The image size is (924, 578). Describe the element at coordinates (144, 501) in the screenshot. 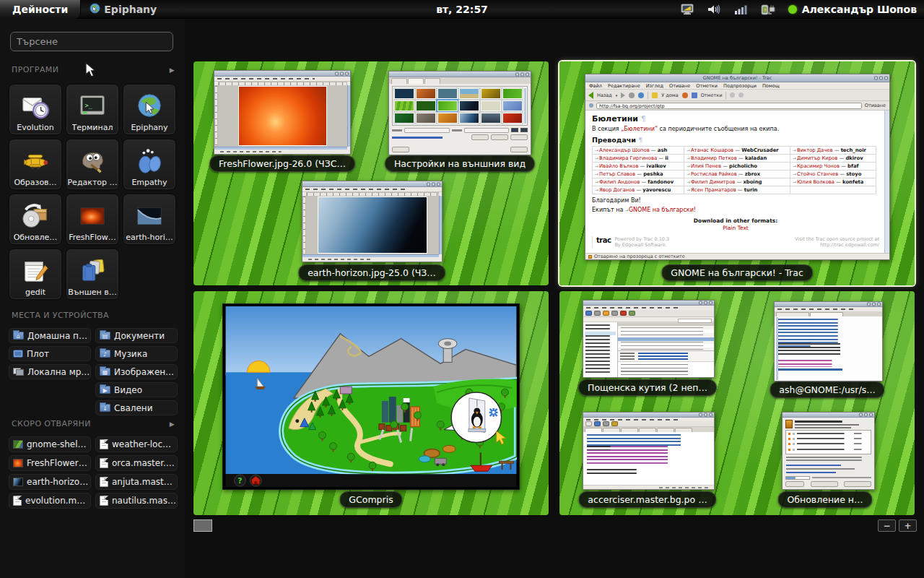

I see `recent-label: nautilus.mas…` at that location.